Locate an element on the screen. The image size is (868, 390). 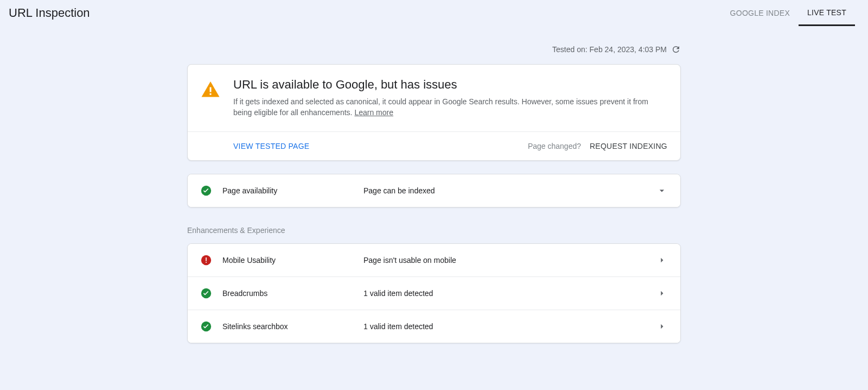
enhancements-section-title: Enhancements & Experience is located at coordinates (434, 230).